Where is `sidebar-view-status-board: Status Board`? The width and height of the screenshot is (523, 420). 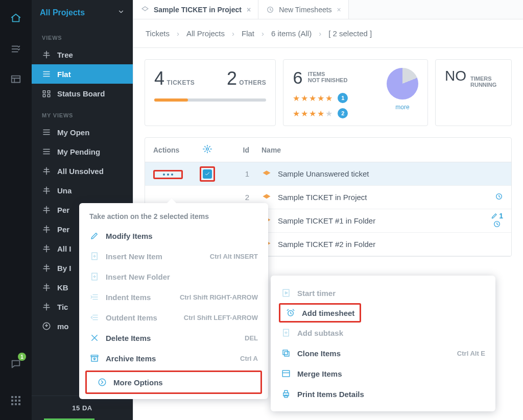 sidebar-view-status-board: Status Board is located at coordinates (82, 93).